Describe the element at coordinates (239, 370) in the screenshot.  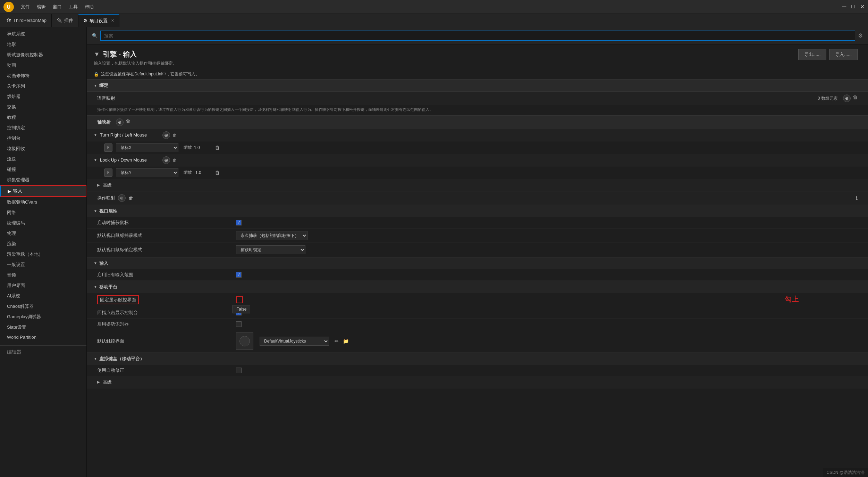
I see `autocorrect-checkbox` at that location.